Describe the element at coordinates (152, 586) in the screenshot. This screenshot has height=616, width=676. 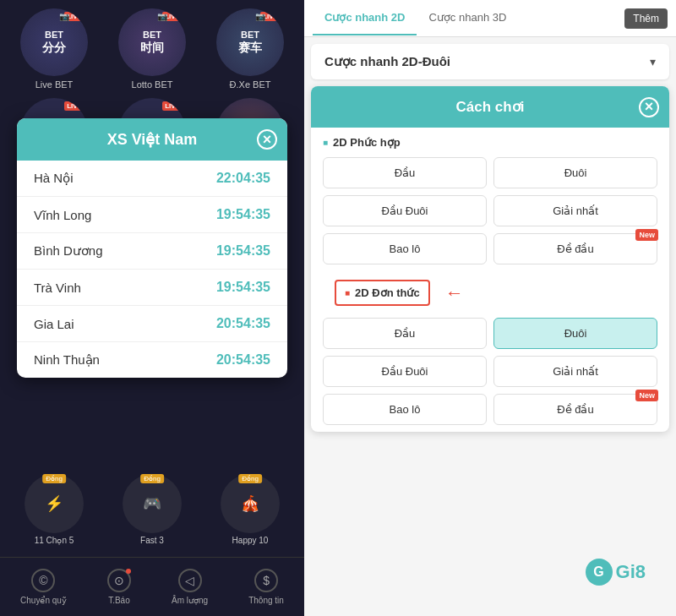
I see `bottom-nav: © Chuyển quỹ ⊙ T.Báo ◁ Âm lượng $ Thông …` at that location.